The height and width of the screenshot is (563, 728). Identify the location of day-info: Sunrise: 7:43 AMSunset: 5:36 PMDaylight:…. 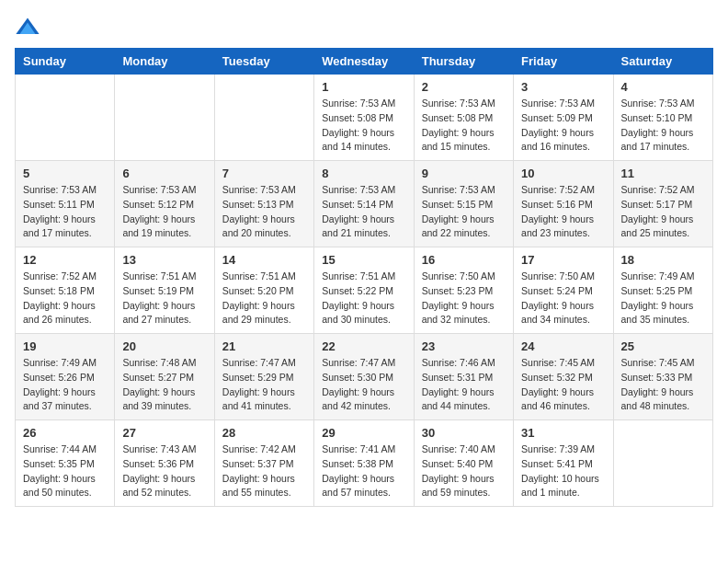
(164, 471).